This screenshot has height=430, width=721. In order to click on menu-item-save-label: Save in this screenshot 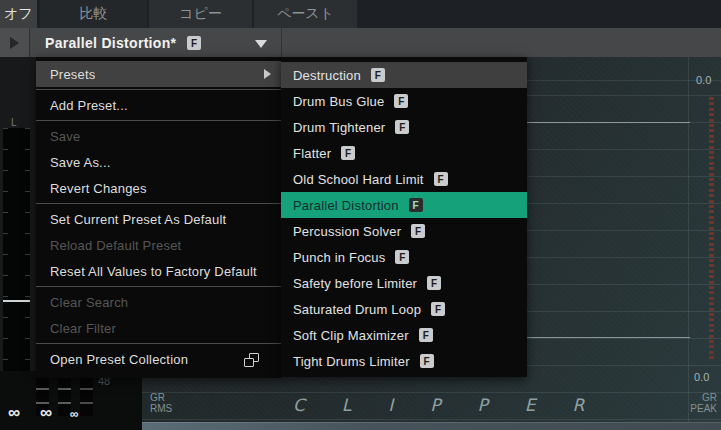, I will do `click(65, 136)`.